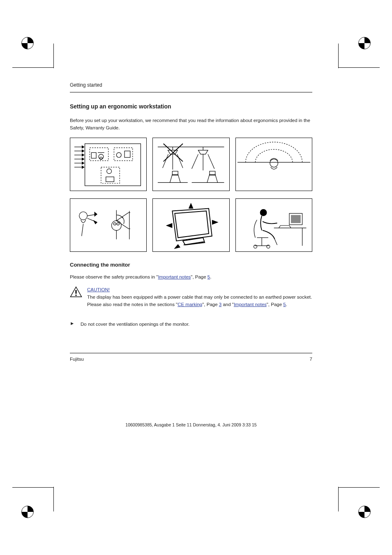 This screenshot has height=555, width=392. What do you see at coordinates (191, 85) in the screenshot?
I see `page-header: Getting started` at bounding box center [191, 85].